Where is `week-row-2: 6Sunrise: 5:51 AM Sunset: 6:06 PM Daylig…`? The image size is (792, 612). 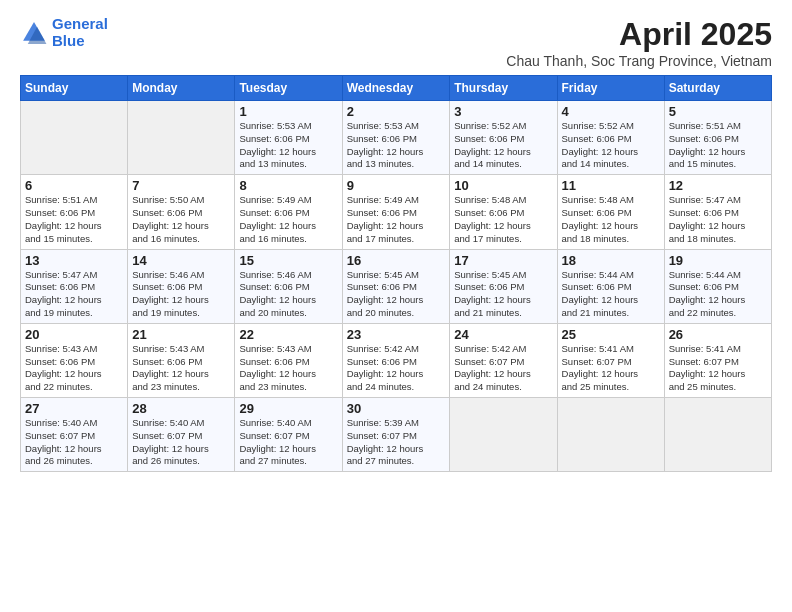 week-row-2: 6Sunrise: 5:51 AM Sunset: 6:06 PM Daylig… is located at coordinates (396, 212).